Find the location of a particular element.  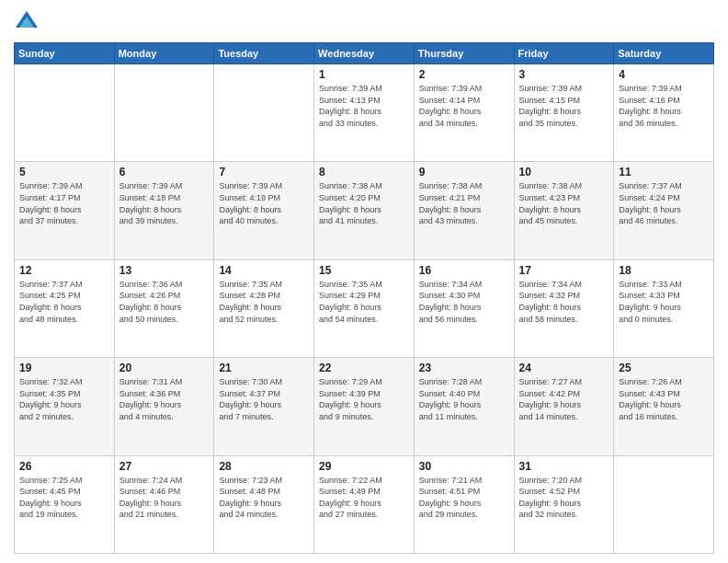

day-info: Sunrise: 7:32 AM Sunset: 4:35 PM Dayligh… is located at coordinates (64, 399).